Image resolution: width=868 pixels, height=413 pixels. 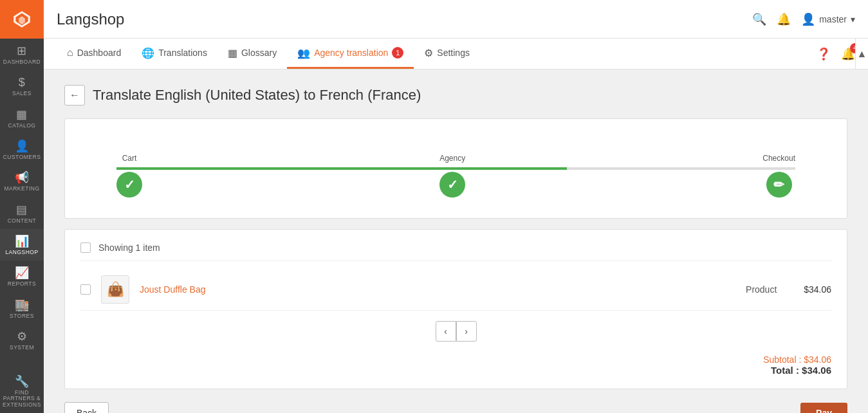 I want to click on subtotal-line: Subtotal : $34.06, so click(x=456, y=360).